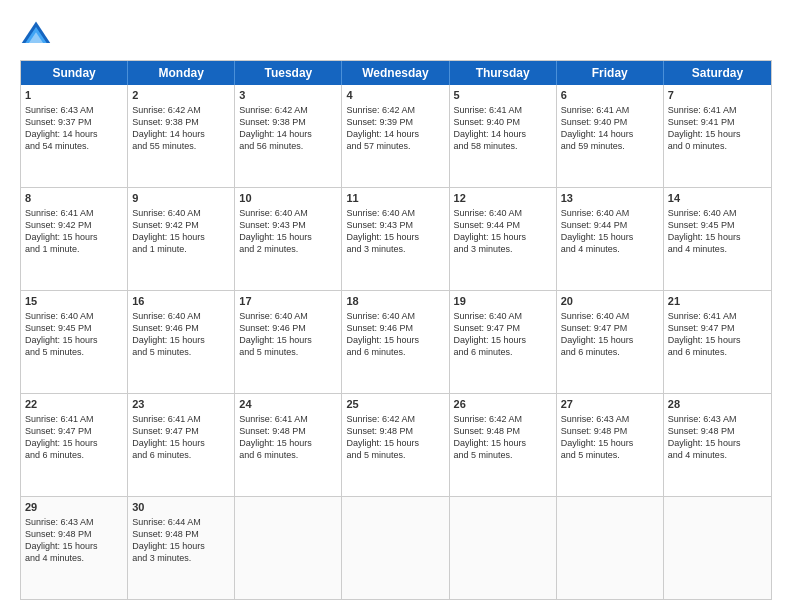  What do you see at coordinates (39, 34) in the screenshot?
I see `logo` at bounding box center [39, 34].